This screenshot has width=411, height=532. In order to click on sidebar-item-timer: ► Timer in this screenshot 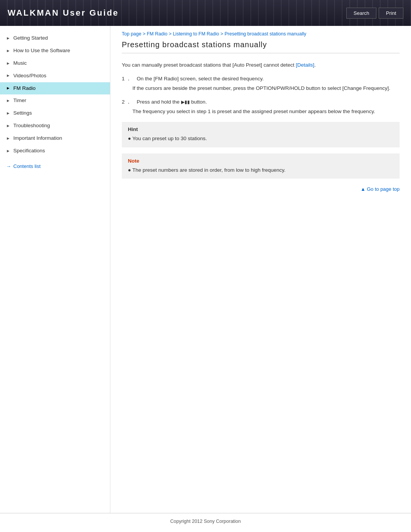, I will do `click(55, 101)`.